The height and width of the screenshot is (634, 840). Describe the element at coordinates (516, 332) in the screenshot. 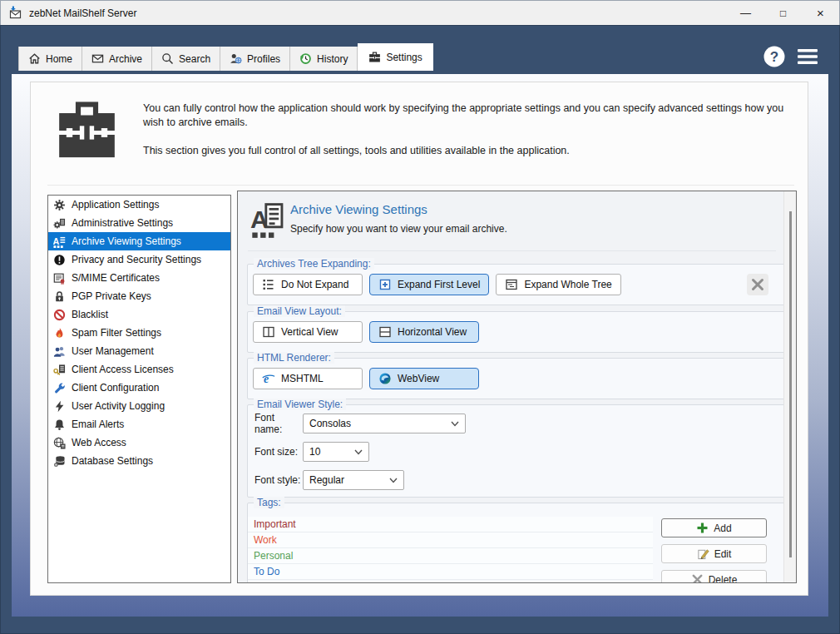

I see `group-email-view-layout: Email View Layout: Vertical View Horizon…` at that location.